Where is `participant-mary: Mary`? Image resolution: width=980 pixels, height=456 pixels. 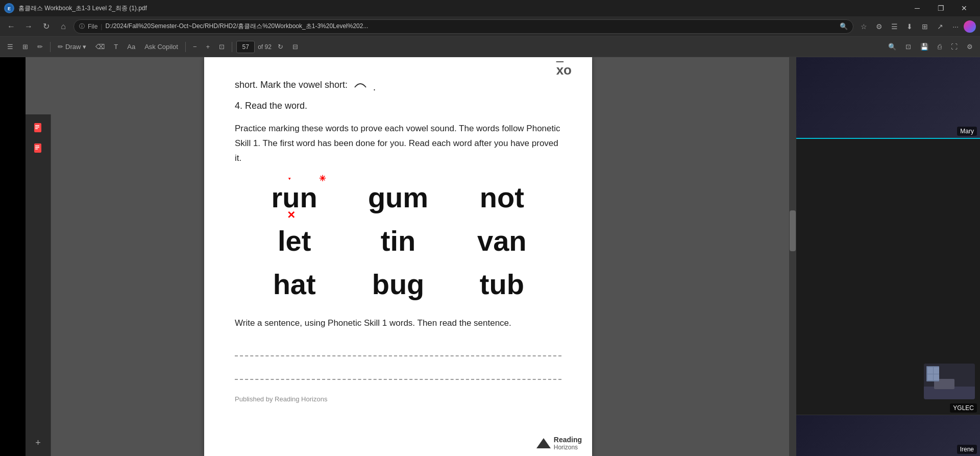
participant-mary: Mary is located at coordinates (888, 98).